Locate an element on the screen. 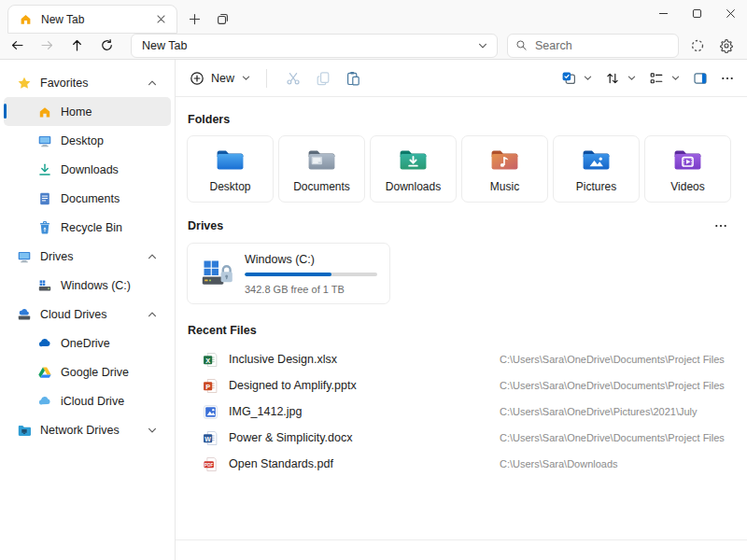 The width and height of the screenshot is (747, 560). drives-more-icon is located at coordinates (721, 226).